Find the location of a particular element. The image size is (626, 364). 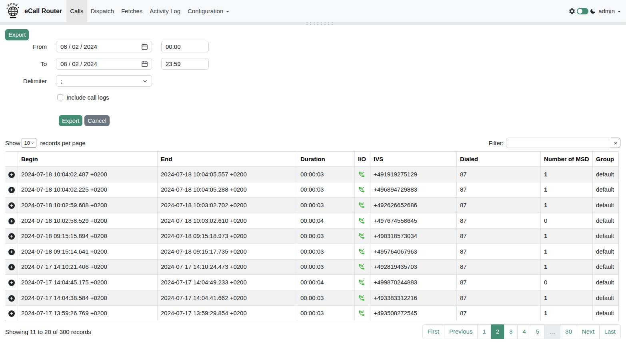

clear-x-icon: × is located at coordinates (616, 143).